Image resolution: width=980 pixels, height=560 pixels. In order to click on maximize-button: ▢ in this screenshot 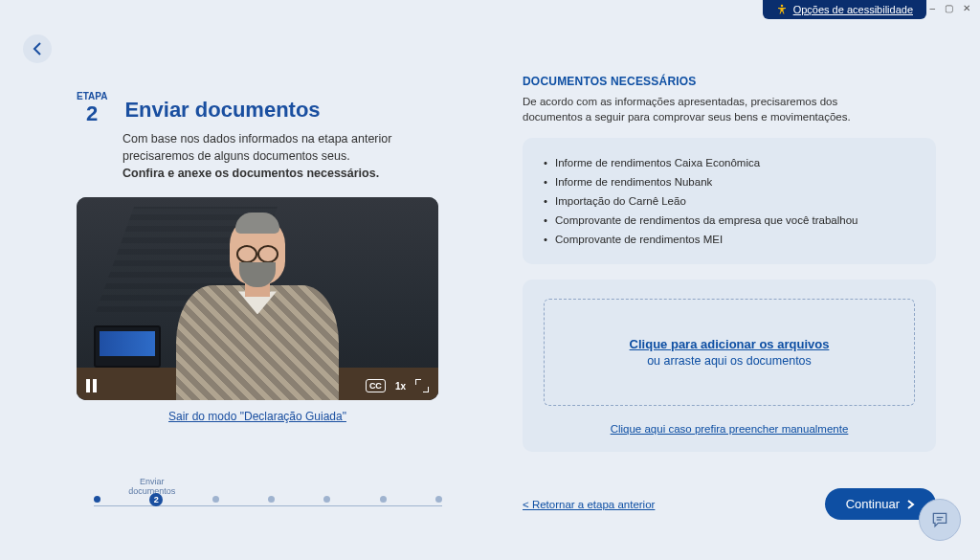, I will do `click(949, 8)`.